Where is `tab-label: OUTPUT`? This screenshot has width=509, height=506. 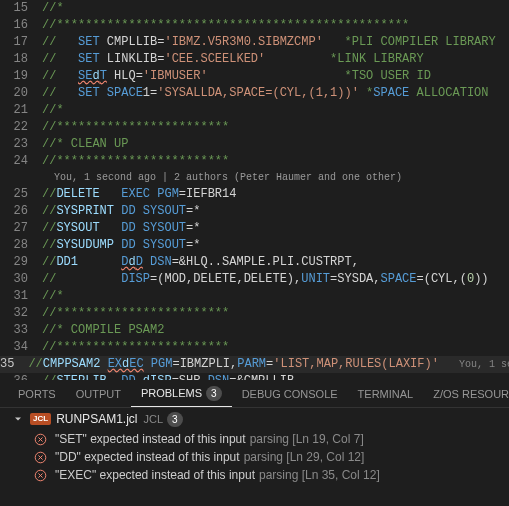 tab-label: OUTPUT is located at coordinates (98, 394).